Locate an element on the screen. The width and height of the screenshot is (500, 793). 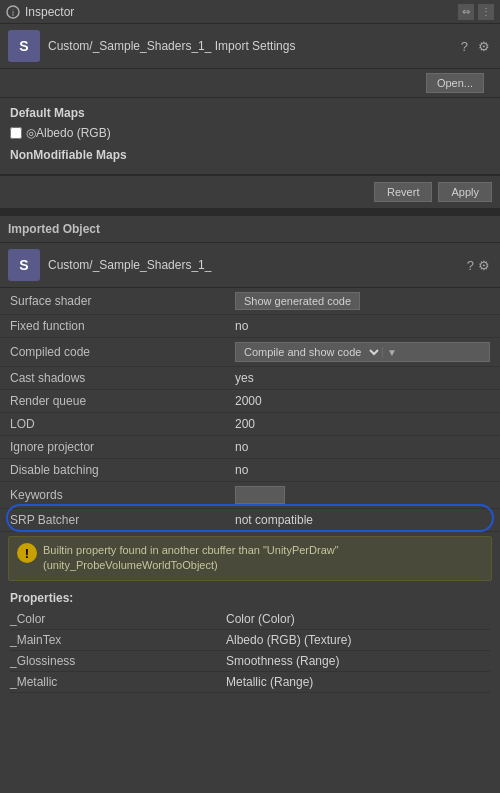
property-value: Metallic (Range) is located at coordinates (358, 682).